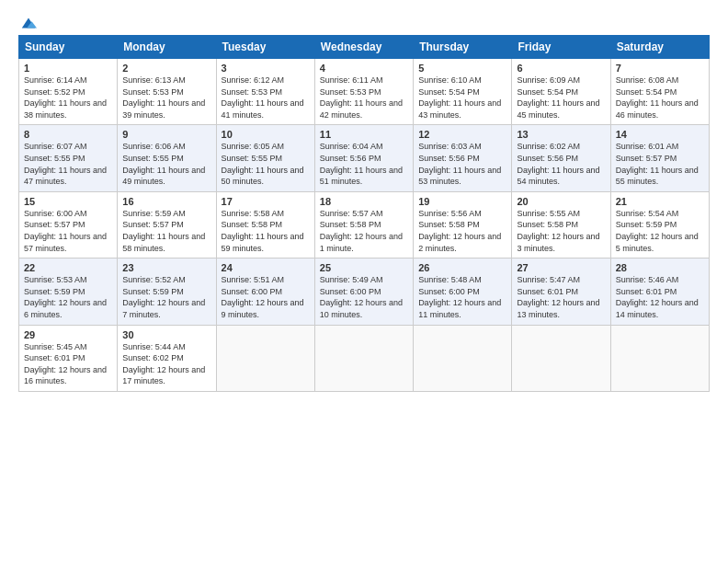  I want to click on calendar-week-row: 29 Sunrise: 5:45 AM Sunset: 6:01 PM Dayl…, so click(364, 358).